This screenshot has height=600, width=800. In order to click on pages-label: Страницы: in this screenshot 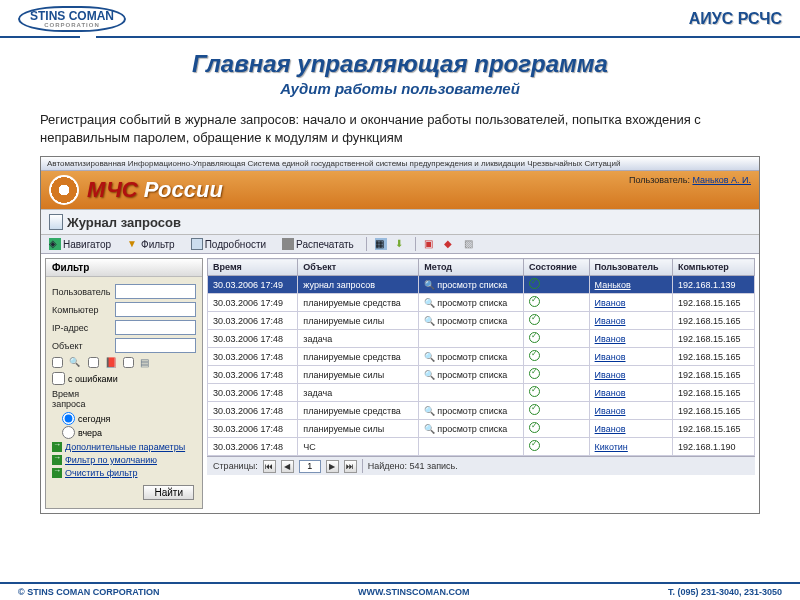, I will do `click(236, 466)`.